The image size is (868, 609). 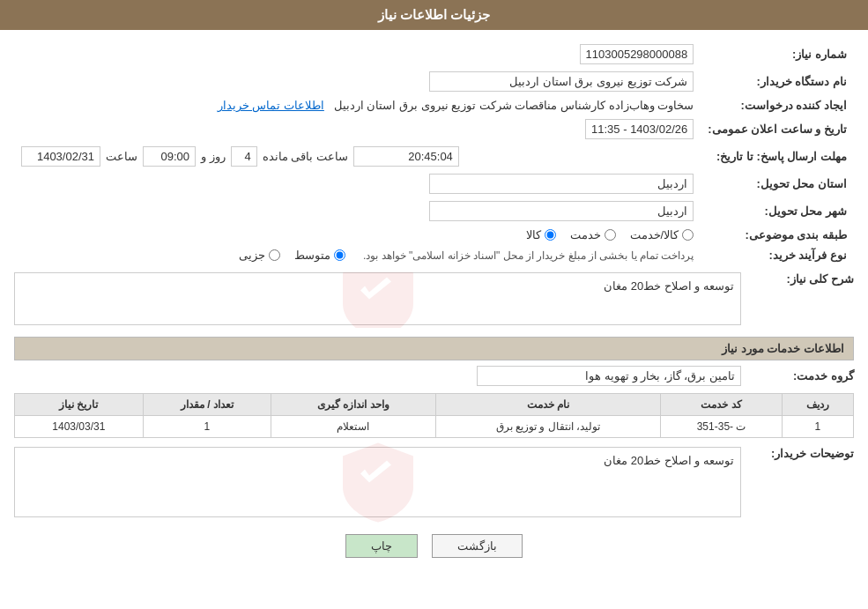 I want to click on announce-datetime-value: 1403/02/26 - 11:35, so click(x=640, y=129).